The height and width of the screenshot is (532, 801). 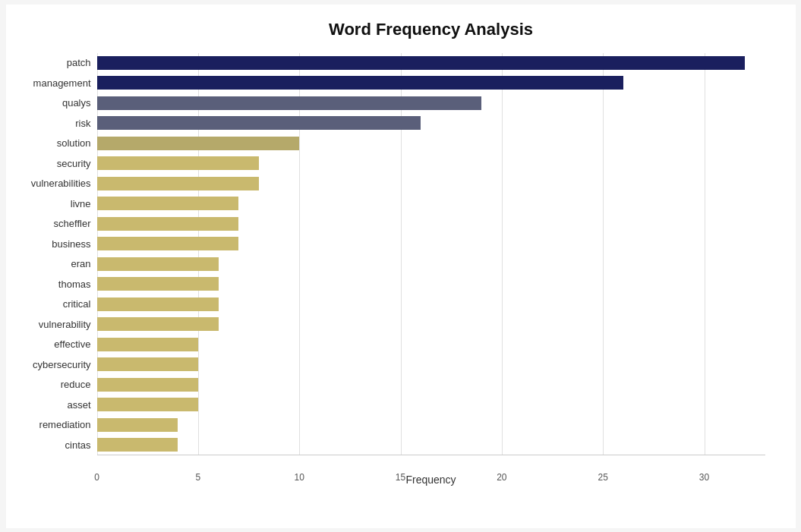 I want to click on bar-label: livne, so click(x=80, y=203).